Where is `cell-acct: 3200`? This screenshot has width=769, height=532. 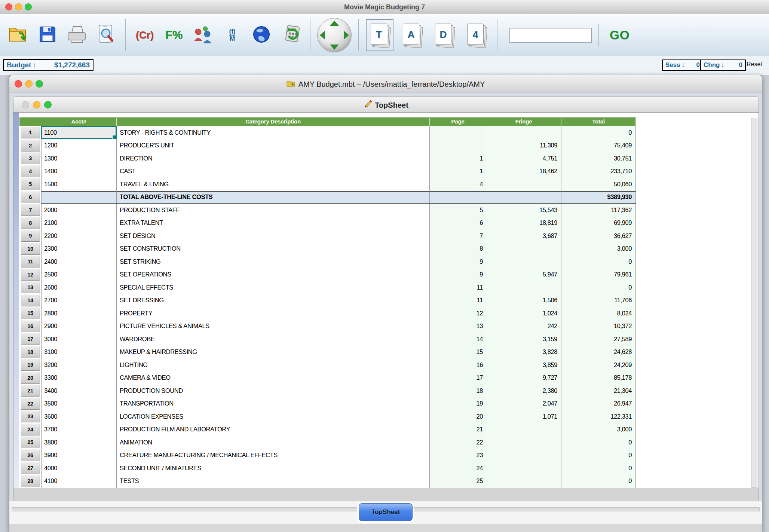
cell-acct: 3200 is located at coordinates (79, 365).